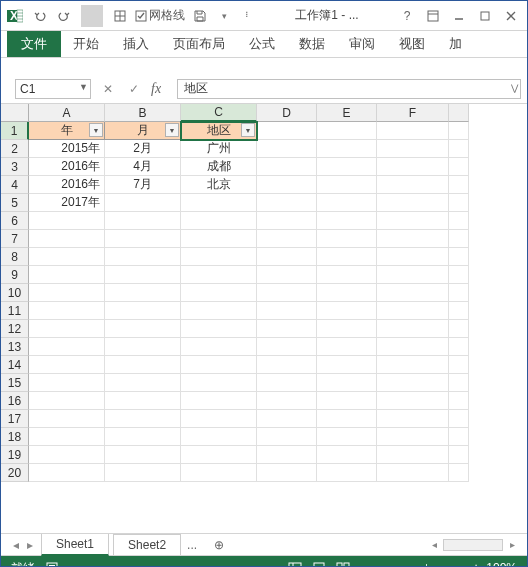 The height and width of the screenshot is (567, 528). Describe the element at coordinates (15, 347) in the screenshot. I see `row-header: 13` at that location.